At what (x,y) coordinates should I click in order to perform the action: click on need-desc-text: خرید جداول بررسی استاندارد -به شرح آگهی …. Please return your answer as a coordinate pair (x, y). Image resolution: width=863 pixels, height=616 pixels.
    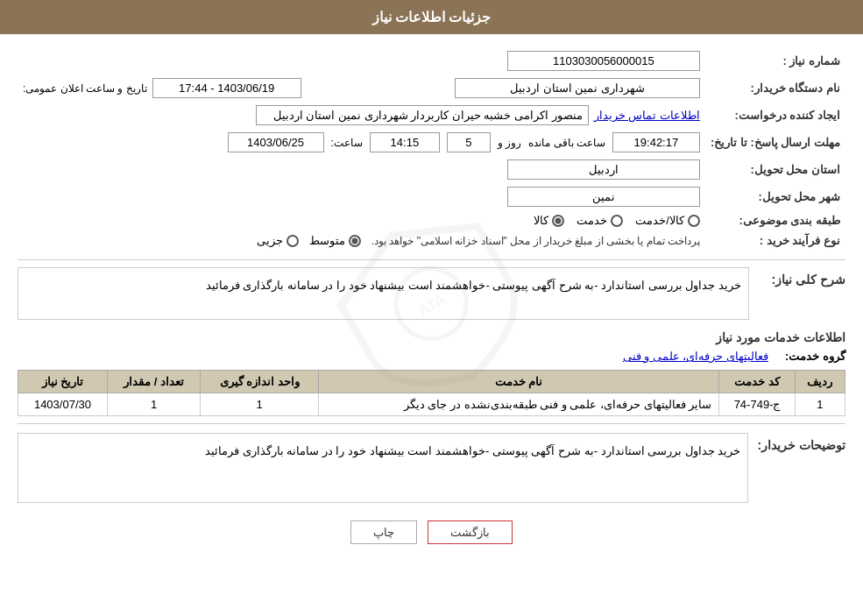
    Looking at the image, I should click on (473, 286).